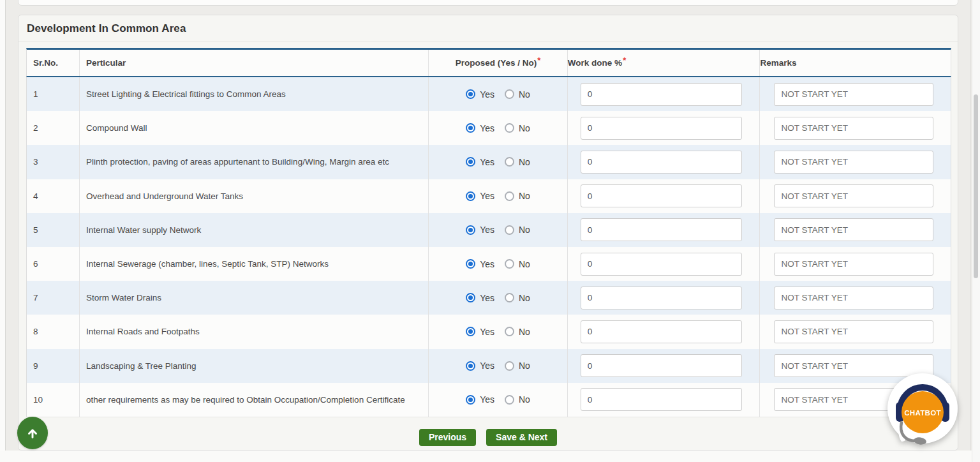  I want to click on save-next-button: Save & Next, so click(522, 438).